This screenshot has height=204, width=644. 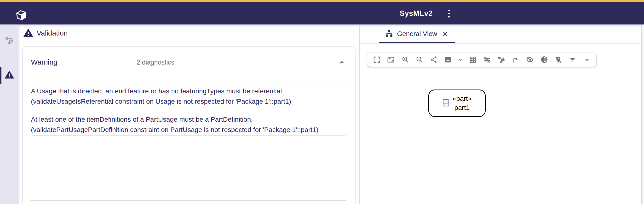 I want to click on diagnostic-message: At least one of the itemDefinitions of a…, so click(x=188, y=119).